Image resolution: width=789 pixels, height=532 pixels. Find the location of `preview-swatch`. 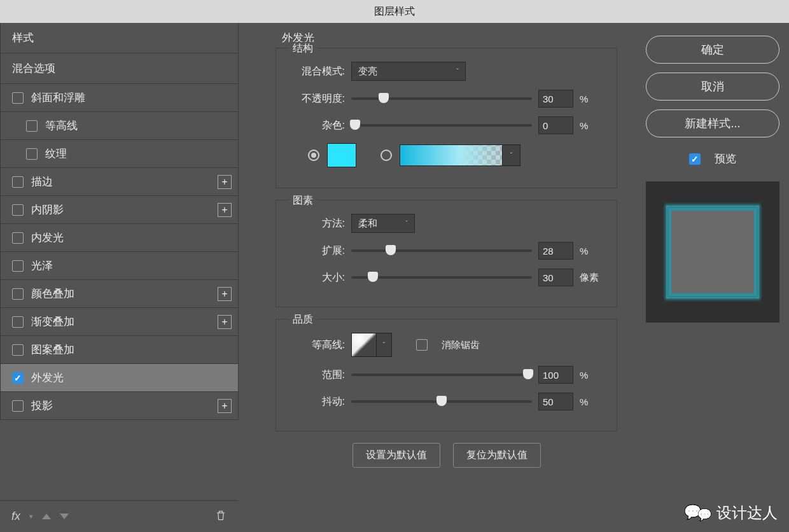

preview-swatch is located at coordinates (713, 252).